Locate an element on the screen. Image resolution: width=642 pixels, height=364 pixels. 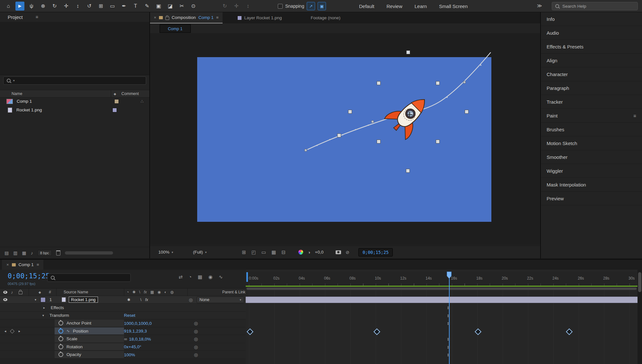
close-icon: × is located at coordinates (8, 264).